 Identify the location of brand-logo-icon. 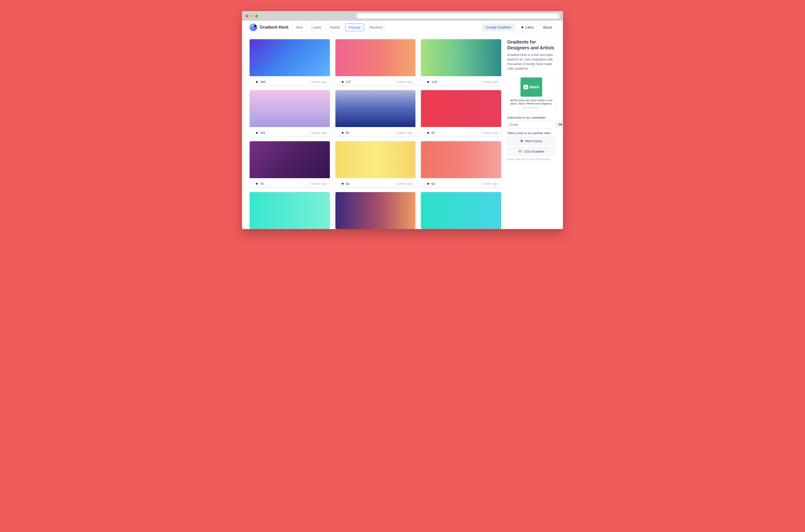
(253, 27).